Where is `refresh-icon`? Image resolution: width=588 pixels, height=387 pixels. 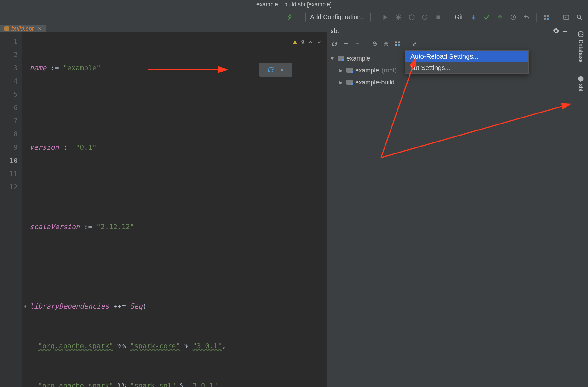
refresh-icon is located at coordinates (271, 70).